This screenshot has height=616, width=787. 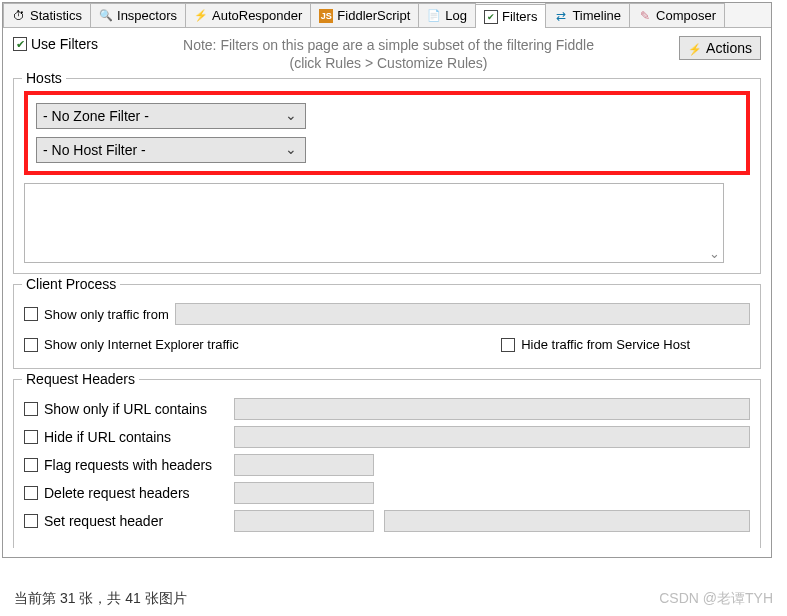 I want to click on hosts-legend: Hosts, so click(x=44, y=78).